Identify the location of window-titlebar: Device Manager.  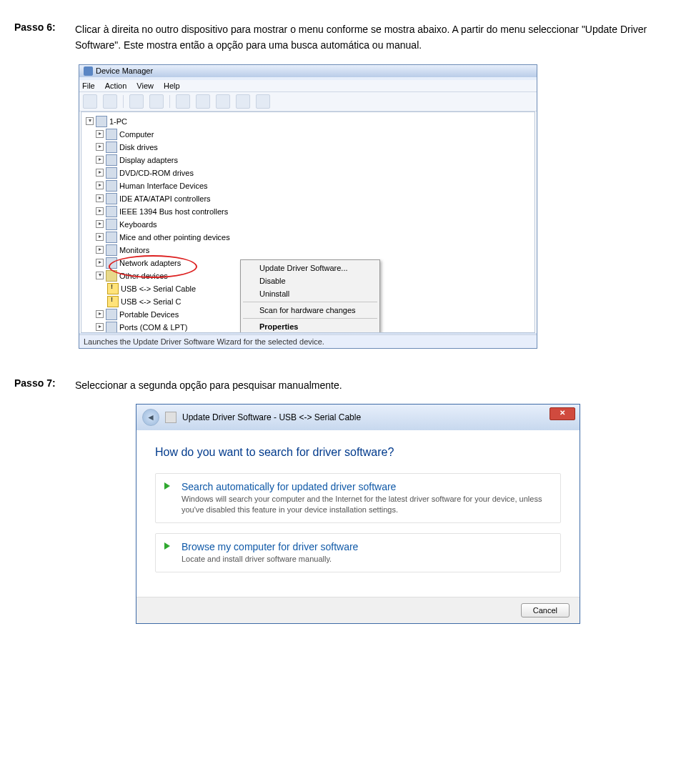
(308, 71).